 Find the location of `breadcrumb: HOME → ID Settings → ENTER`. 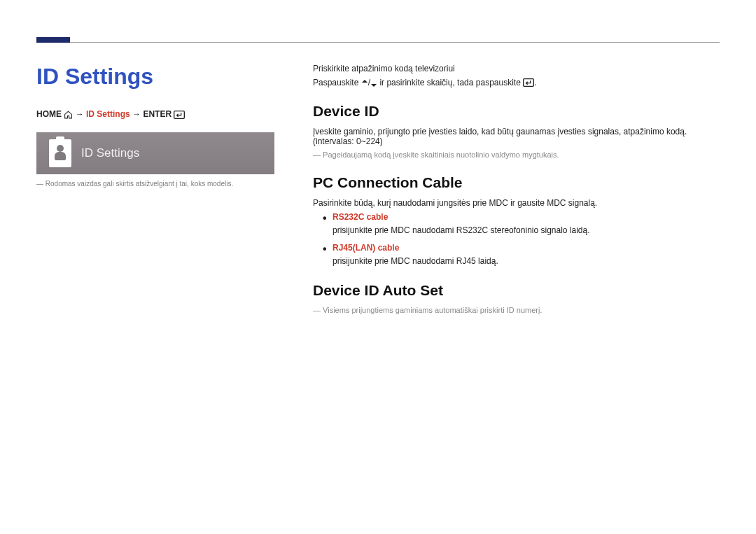

breadcrumb: HOME → ID Settings → ENTER is located at coordinates (157, 115).